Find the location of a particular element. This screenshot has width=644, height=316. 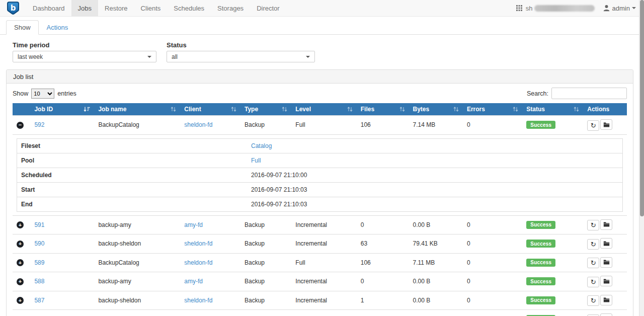

detail-row-scheduled: Scheduled2016-09-07 21:10:00 is located at coordinates (320, 175).